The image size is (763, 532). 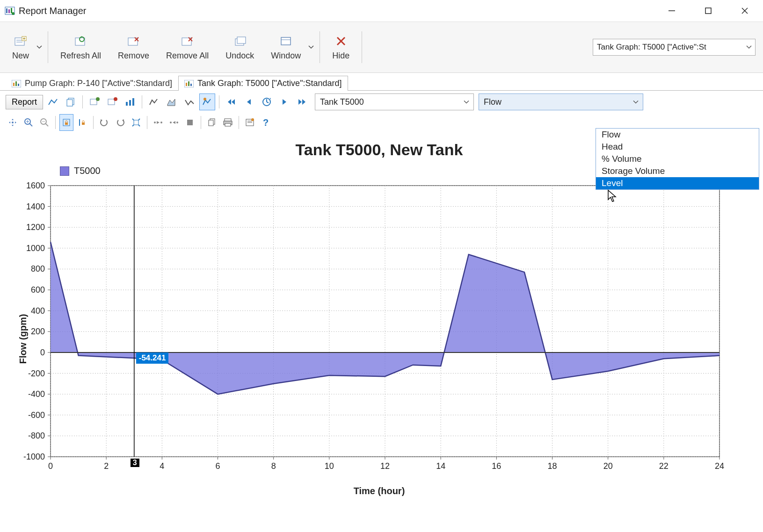 I want to click on chart-type-3-button, so click(x=189, y=102).